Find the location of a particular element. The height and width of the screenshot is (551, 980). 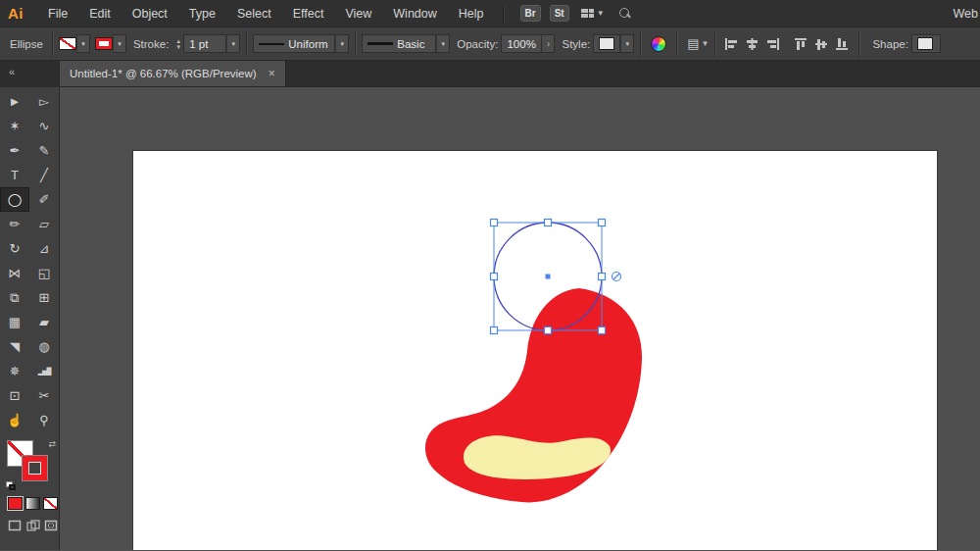

document-tab-title: Untitled-1* @ 66.67% (RGB/Preview) is located at coordinates (163, 74).